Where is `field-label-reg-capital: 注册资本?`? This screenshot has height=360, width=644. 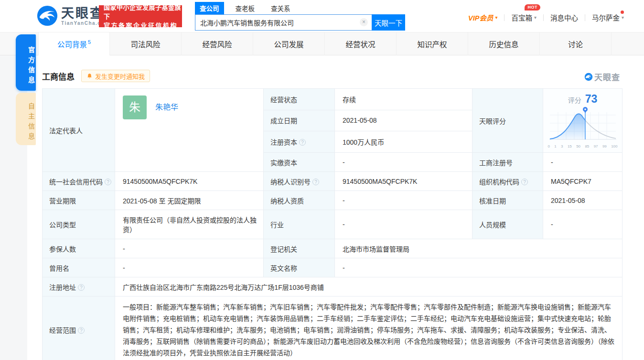 field-label-reg-capital: 注册资本? is located at coordinates (299, 142).